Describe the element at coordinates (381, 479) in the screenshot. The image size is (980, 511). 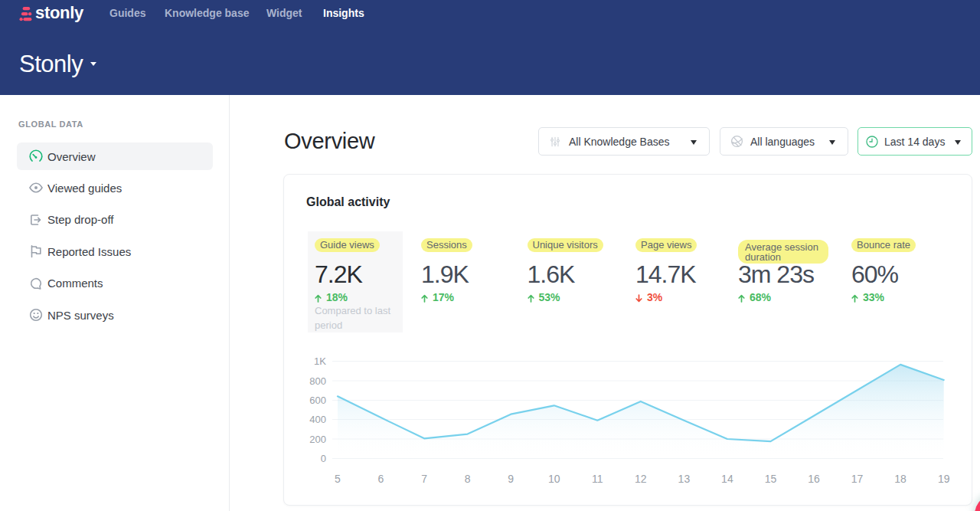
I see `svg-text: 6` at that location.